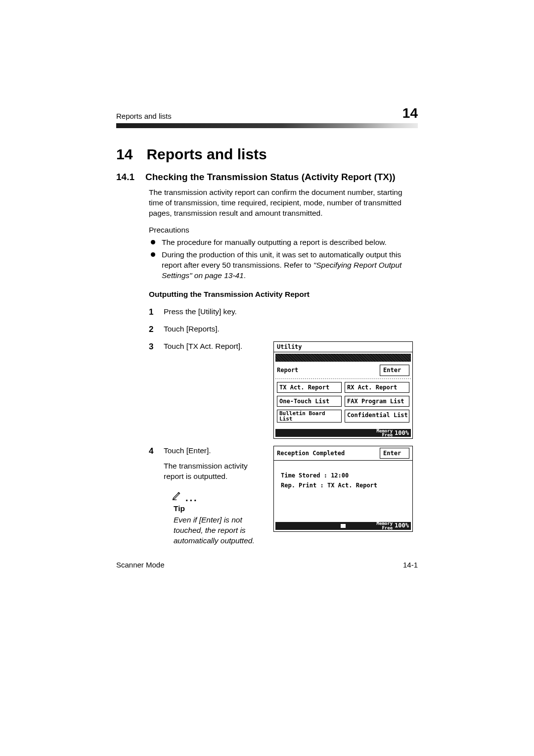 The image size is (534, 756). I want to click on running-head-right: 14, so click(410, 113).